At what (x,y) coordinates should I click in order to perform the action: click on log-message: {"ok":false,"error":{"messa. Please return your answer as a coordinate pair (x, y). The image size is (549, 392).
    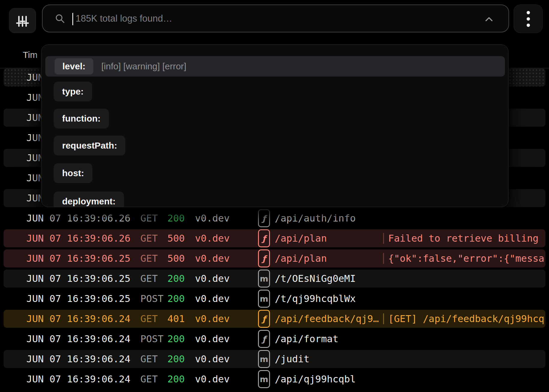
    Looking at the image, I should click on (466, 258).